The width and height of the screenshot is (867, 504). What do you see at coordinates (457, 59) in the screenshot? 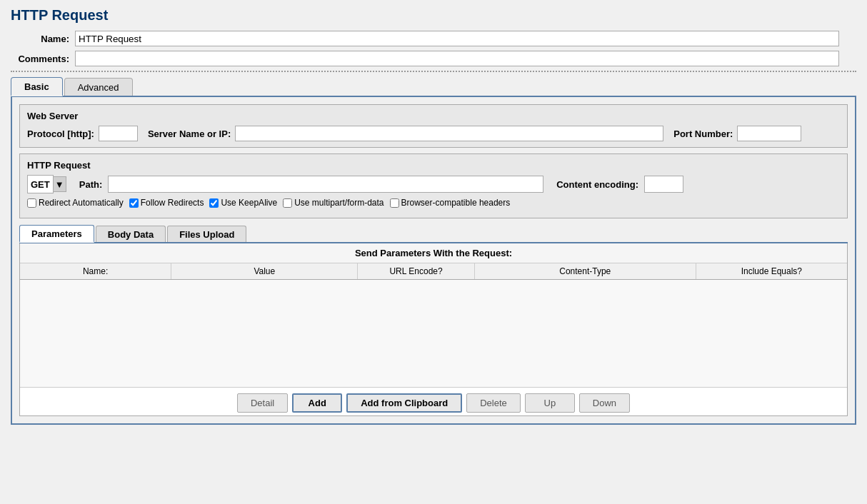
I see `comments-input` at bounding box center [457, 59].